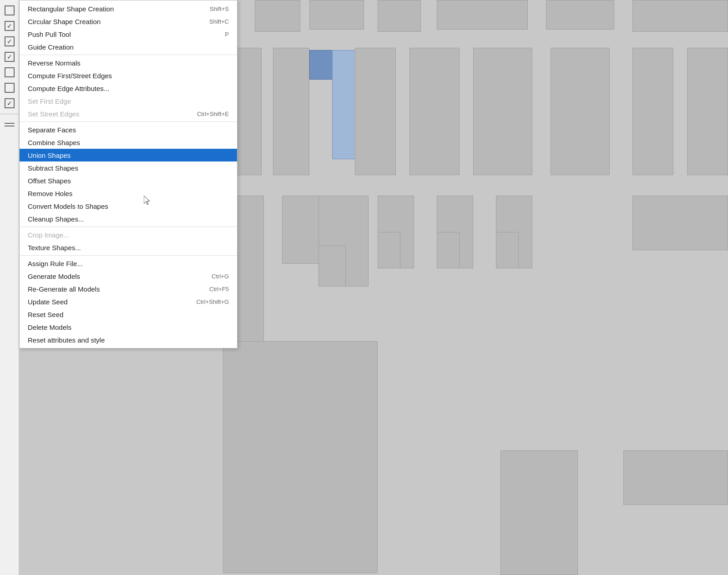 The height and width of the screenshot is (575, 728). I want to click on building-b14, so click(580, 111).